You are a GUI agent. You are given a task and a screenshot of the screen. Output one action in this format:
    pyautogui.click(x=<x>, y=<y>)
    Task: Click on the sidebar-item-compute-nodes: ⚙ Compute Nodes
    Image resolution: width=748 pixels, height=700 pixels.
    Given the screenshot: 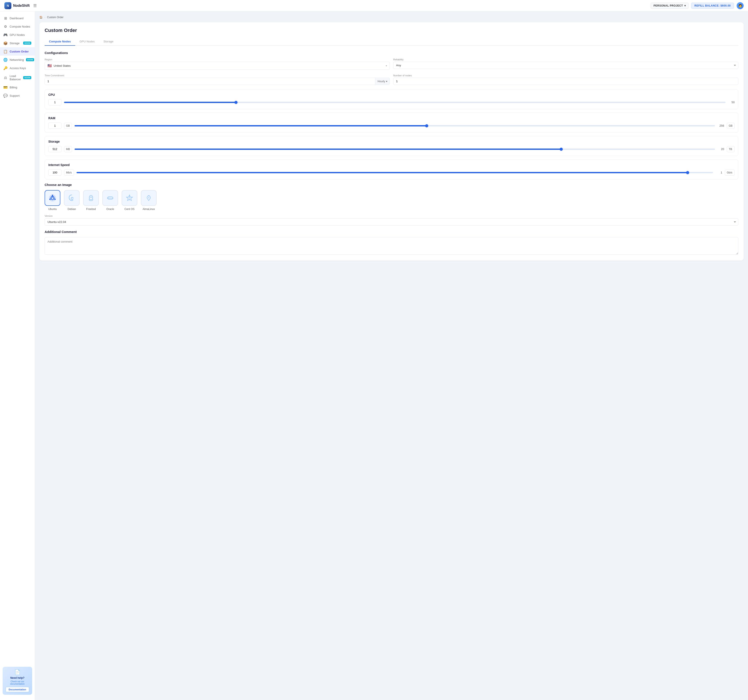 What is the action you would take?
    pyautogui.click(x=17, y=26)
    